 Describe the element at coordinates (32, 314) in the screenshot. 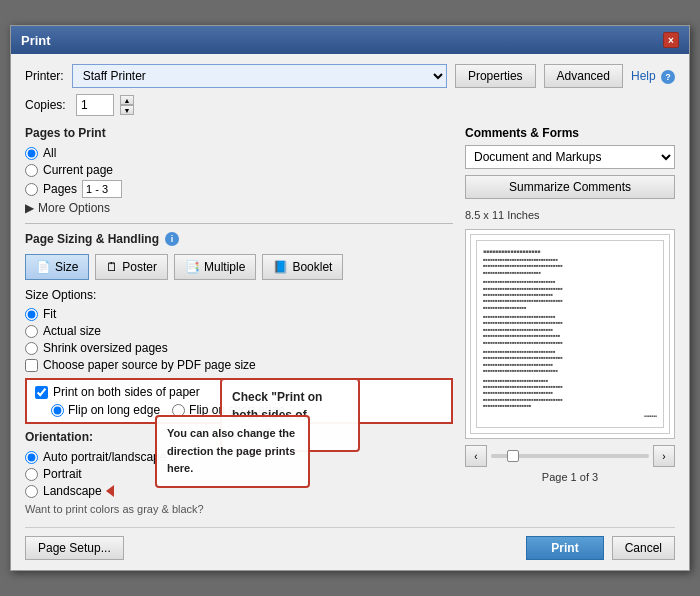

I see `fit-radio` at that location.